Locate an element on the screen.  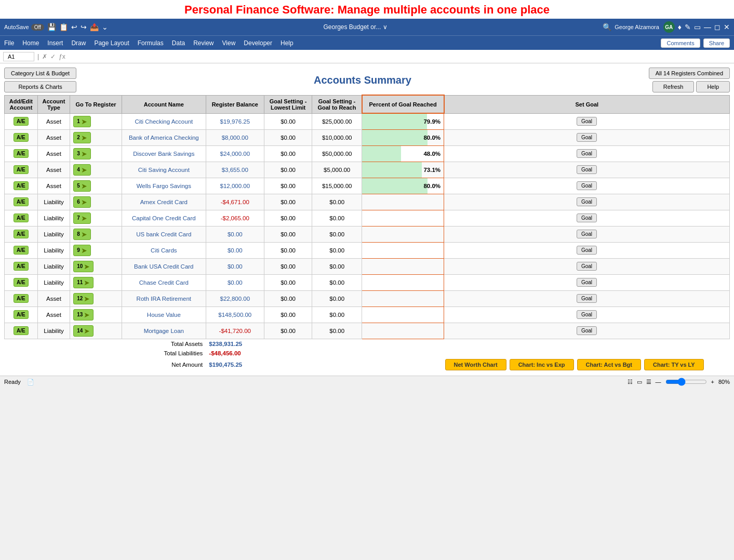
goto-register-button: 4 ➤ is located at coordinates (82, 170).